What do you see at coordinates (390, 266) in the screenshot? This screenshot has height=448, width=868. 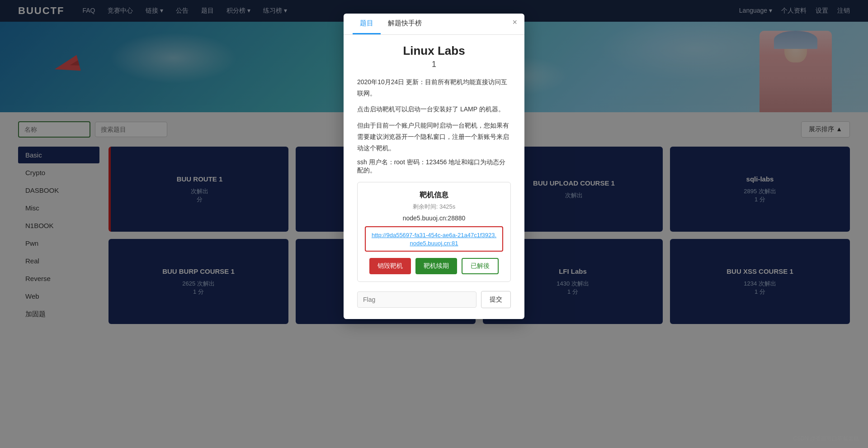 I see `destroy-button: 销毁靶机` at bounding box center [390, 266].